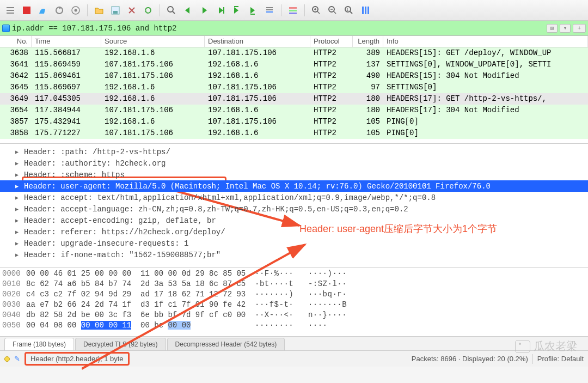 Image resolution: width=588 pixels, height=383 pixels. What do you see at coordinates (6, 28) in the screenshot?
I see `bookmark-icon` at bounding box center [6, 28].